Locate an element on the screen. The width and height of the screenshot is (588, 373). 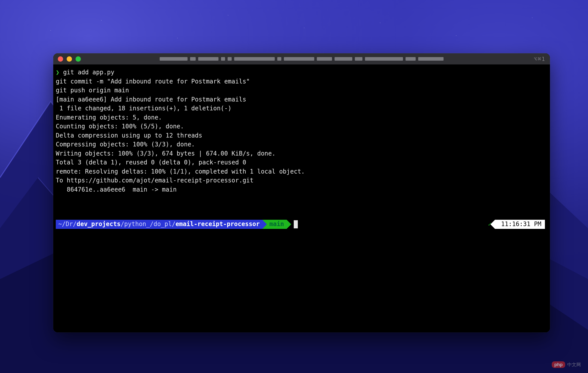
git-branch-label: main is located at coordinates (277, 224).